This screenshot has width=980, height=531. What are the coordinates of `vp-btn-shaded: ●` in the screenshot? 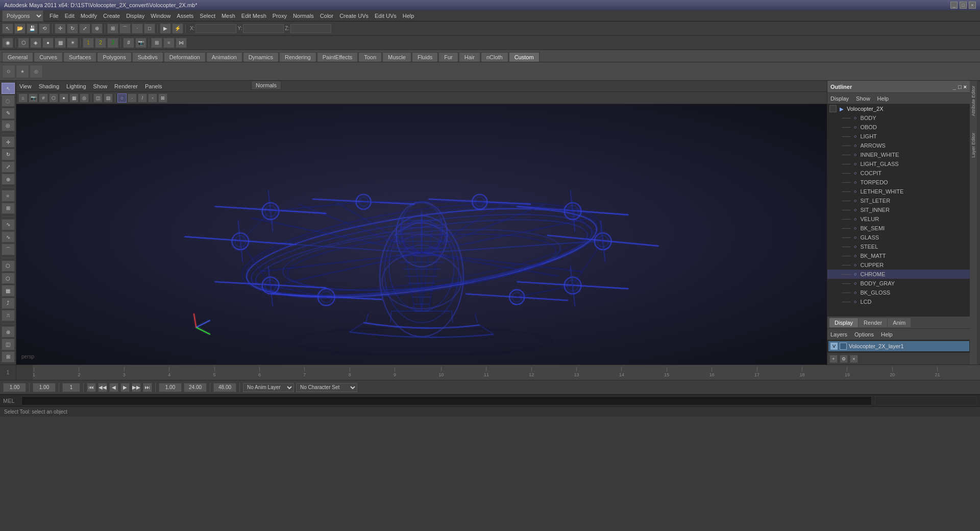 It's located at (64, 98).